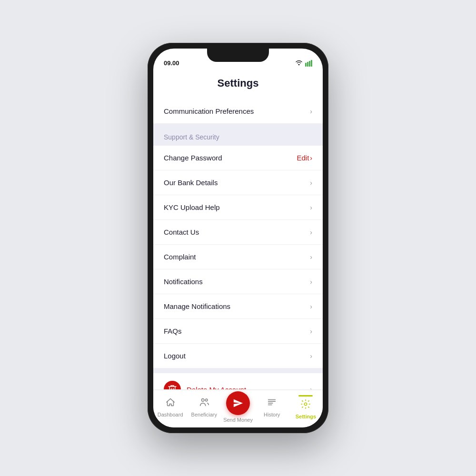 The width and height of the screenshot is (476, 476). I want to click on send-money-button, so click(238, 403).